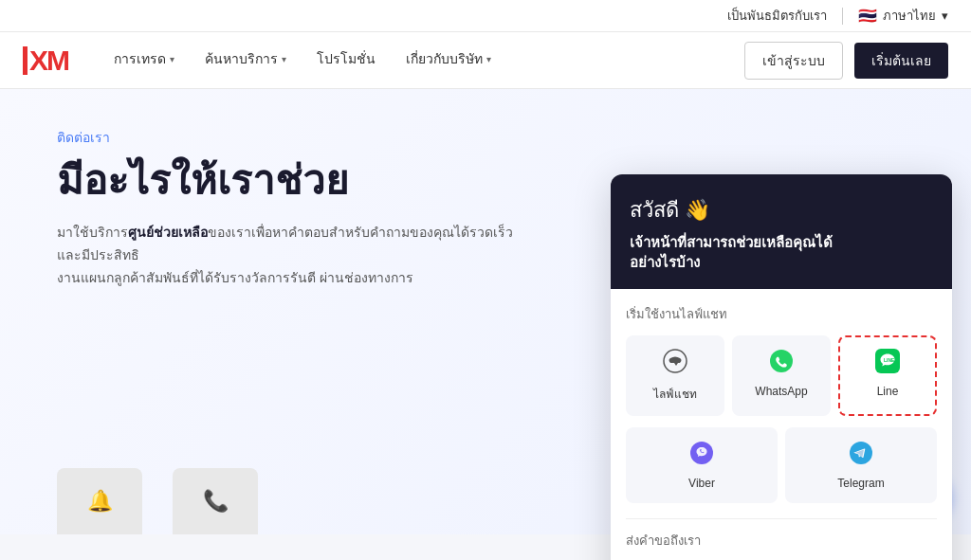  Describe the element at coordinates (46, 61) in the screenshot. I see `logo: XM` at that location.